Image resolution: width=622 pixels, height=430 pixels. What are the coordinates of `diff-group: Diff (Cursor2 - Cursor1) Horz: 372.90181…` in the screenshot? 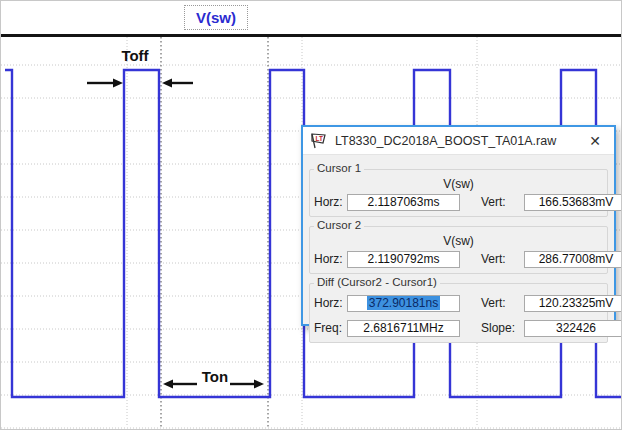 It's located at (458, 313).